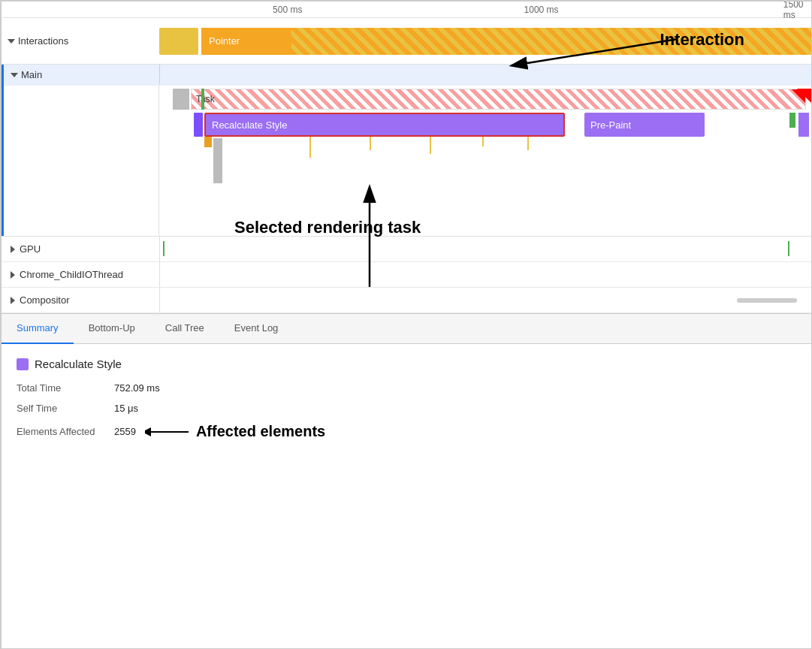 This screenshot has width=812, height=649. I want to click on time-500: 500 ms, so click(287, 10).